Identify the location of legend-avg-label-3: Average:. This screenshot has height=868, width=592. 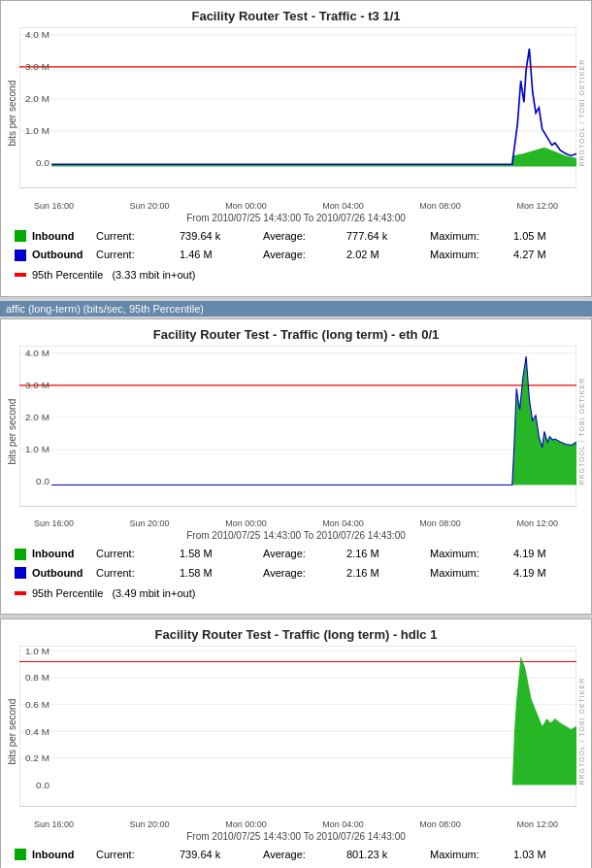
(302, 854).